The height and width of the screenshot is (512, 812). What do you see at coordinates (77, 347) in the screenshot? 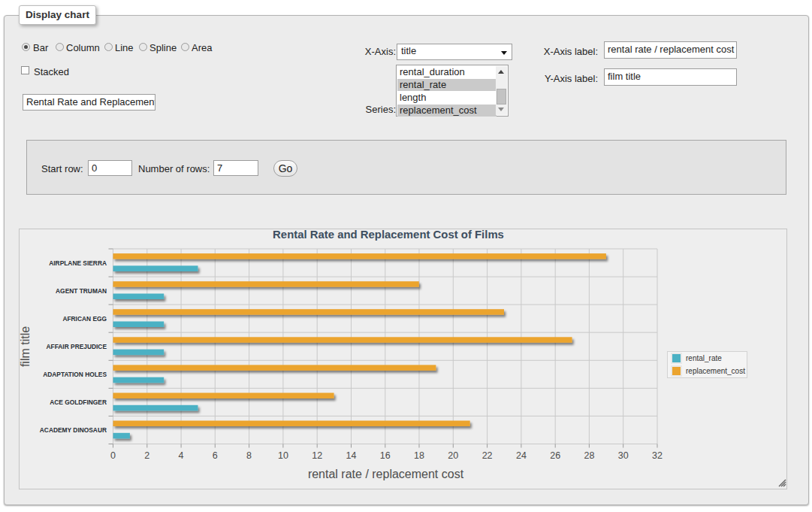
I see `svg-text: AFFAIR PREJUDICE` at bounding box center [77, 347].